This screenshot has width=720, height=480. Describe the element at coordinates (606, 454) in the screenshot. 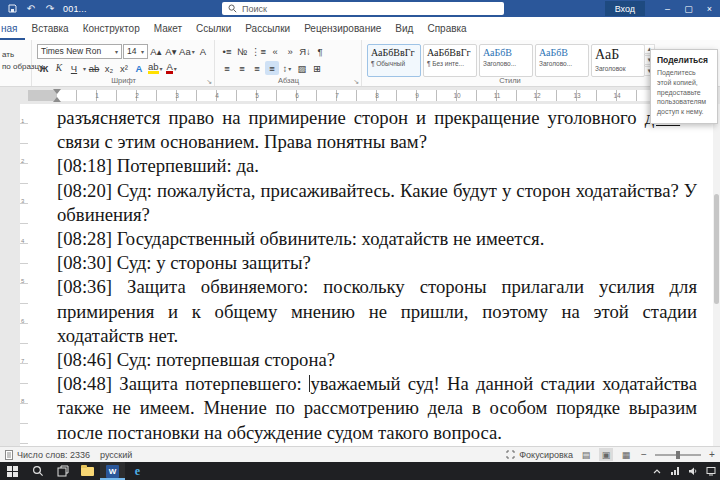

I see `print-layout-button: ▣` at that location.